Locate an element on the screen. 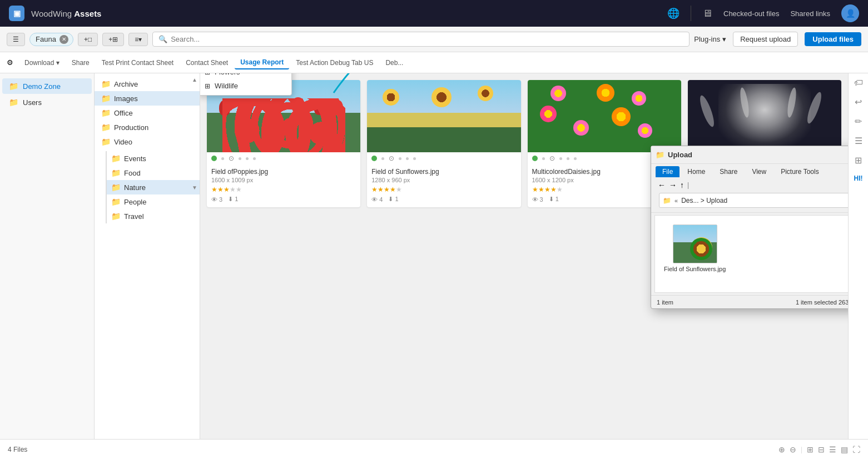 The height and width of the screenshot is (459, 868). win-up-btn: ↑ is located at coordinates (682, 185).